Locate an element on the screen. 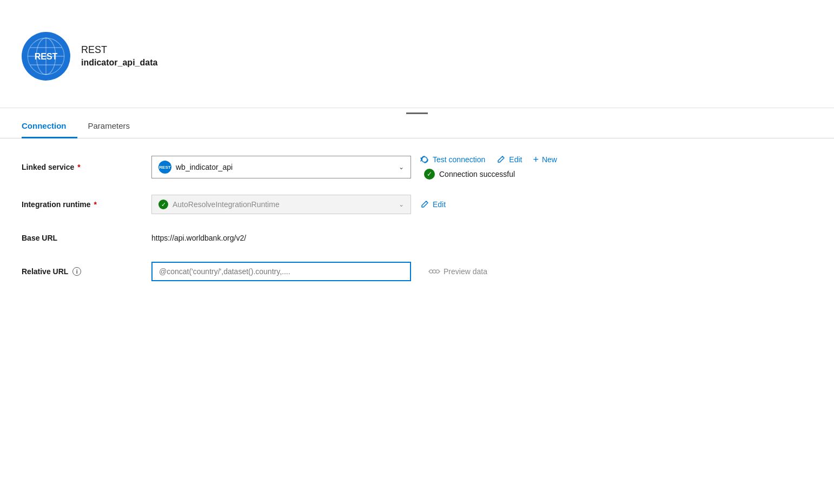  rest-text-block: REST indicator_api_data is located at coordinates (119, 56).